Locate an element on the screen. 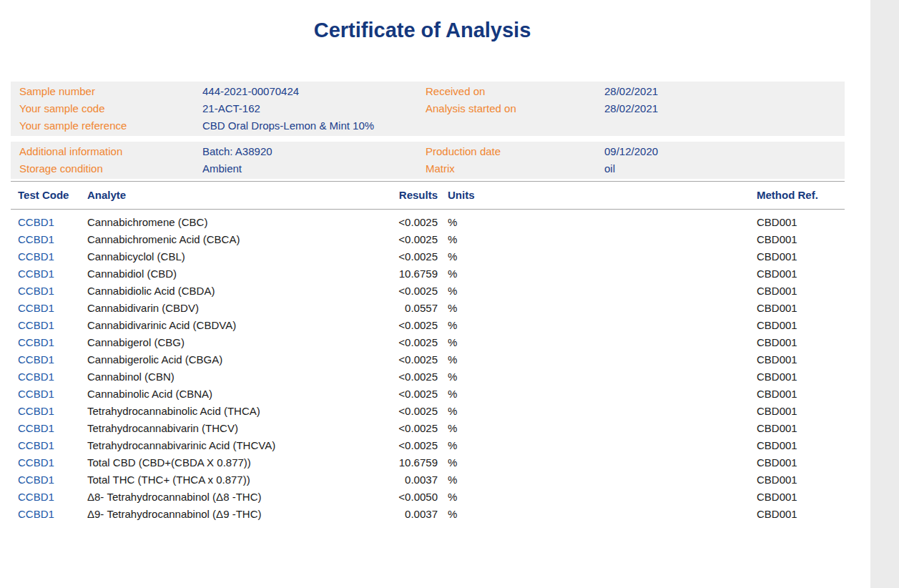  table-row: CCBD1 Cannabigerolic Acid (CBGA) <0.0025… is located at coordinates (428, 360).